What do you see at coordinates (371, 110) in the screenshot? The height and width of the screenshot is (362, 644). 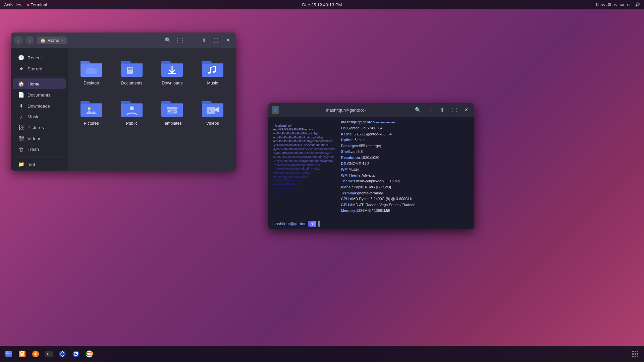 I see `terminal-titlebar: 👤 mashfiqur@gentoo:~ 🔍 ⋮ ⬆ ⛶ ✕` at bounding box center [371, 110].